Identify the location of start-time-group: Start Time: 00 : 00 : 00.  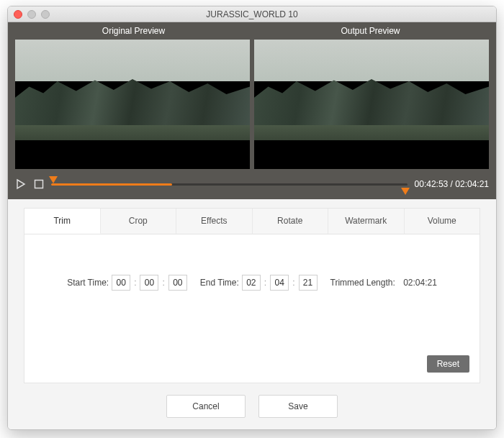
(127, 283).